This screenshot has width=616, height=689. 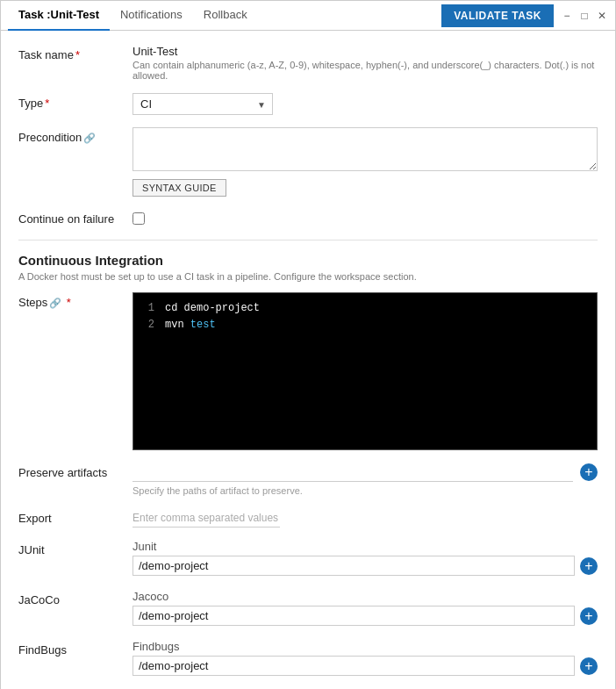 What do you see at coordinates (365, 518) in the screenshot?
I see `export-field` at bounding box center [365, 518].